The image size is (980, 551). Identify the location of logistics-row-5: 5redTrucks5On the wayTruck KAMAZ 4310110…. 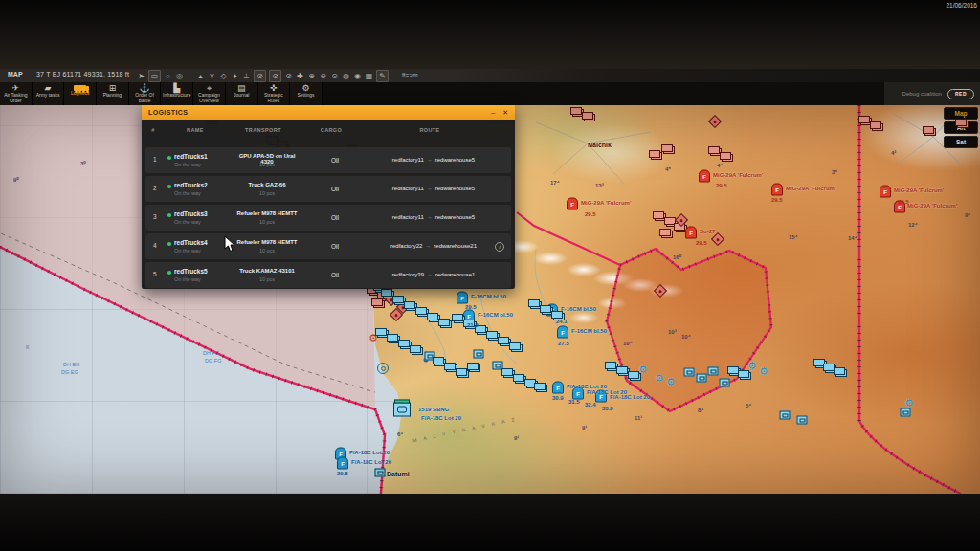
(328, 276).